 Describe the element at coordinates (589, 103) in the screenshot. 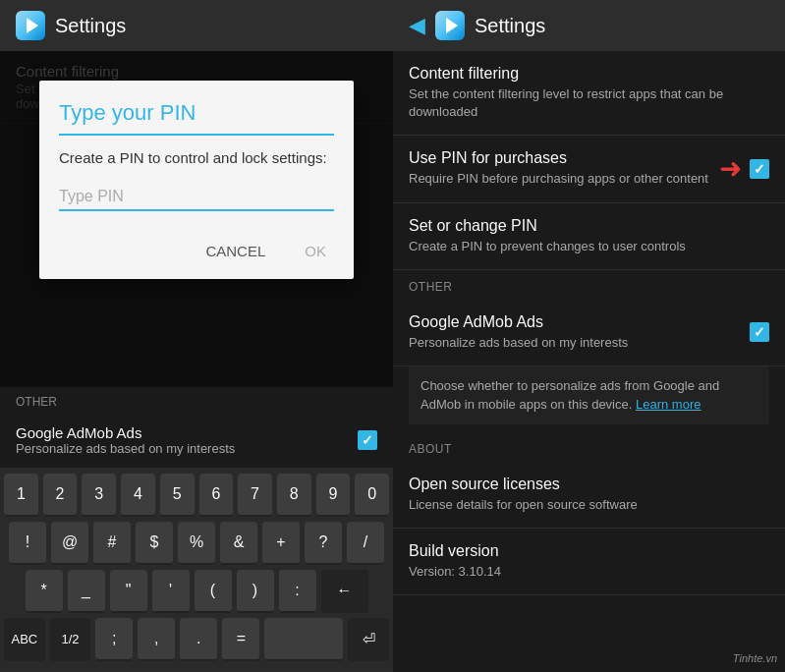

I see `content-filtering-sub: Set the content filtering level to restr…` at that location.